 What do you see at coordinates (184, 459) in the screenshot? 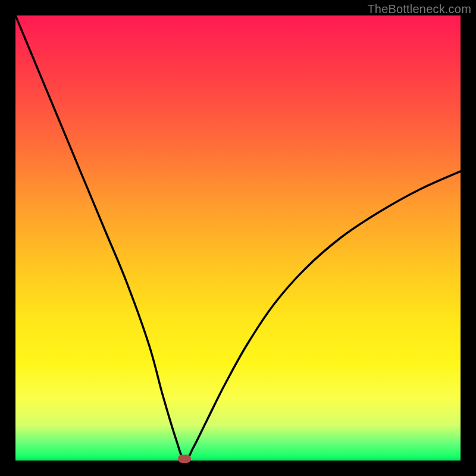
I see `minimum-marker` at bounding box center [184, 459].